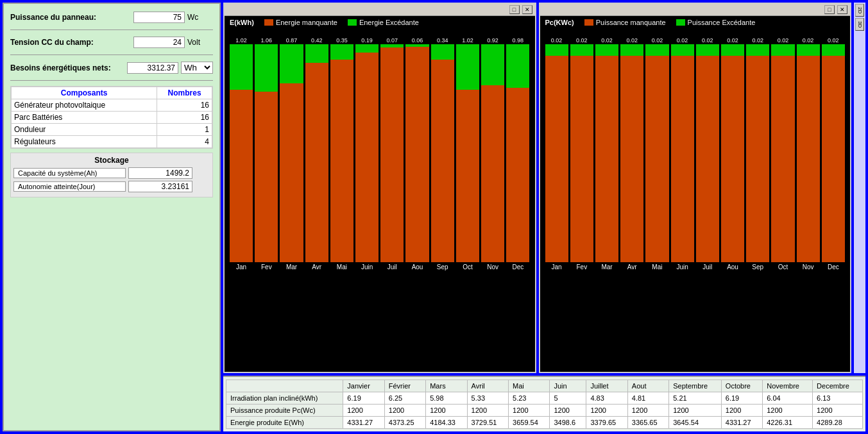  I want to click on table-cell: 4.83, so click(607, 399).